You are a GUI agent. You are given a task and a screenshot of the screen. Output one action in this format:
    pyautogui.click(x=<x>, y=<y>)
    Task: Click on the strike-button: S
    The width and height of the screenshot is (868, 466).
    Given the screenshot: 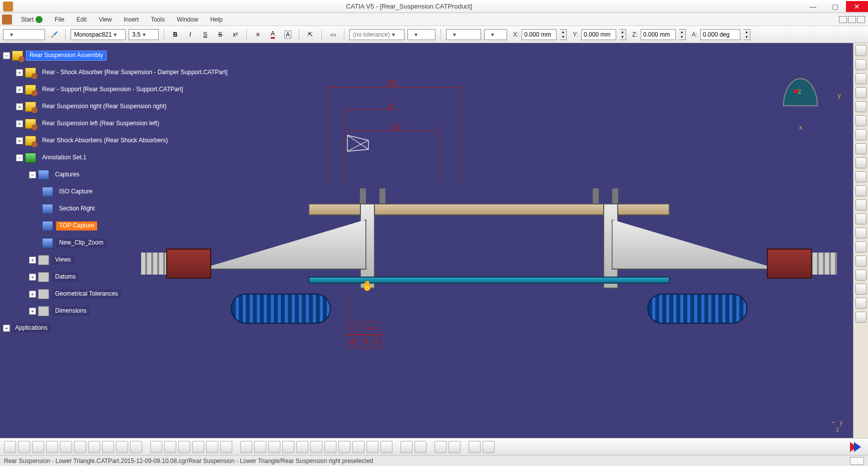 What is the action you would take?
    pyautogui.click(x=220, y=35)
    